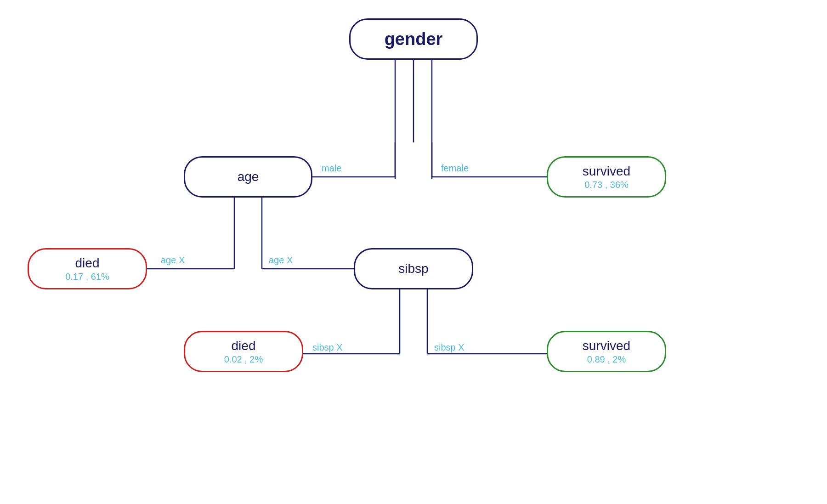  Describe the element at coordinates (606, 359) in the screenshot. I see `survived-right-sub: 0.89 , 2%` at that location.